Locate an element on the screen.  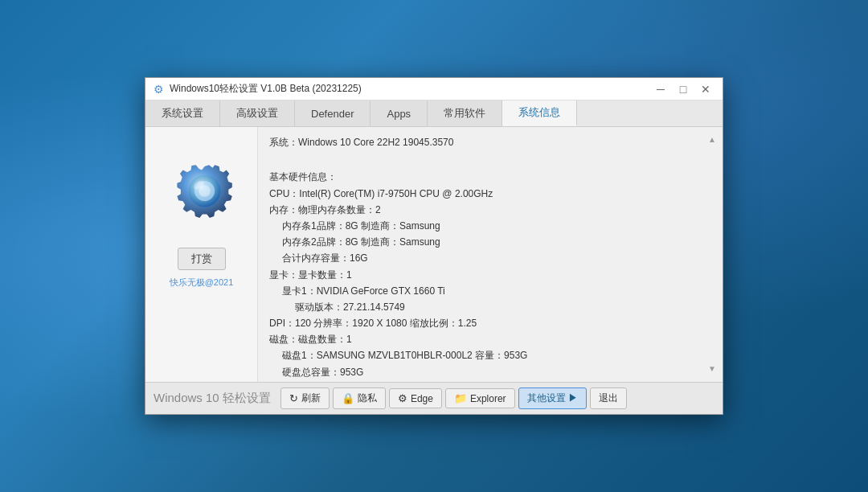
explorer-label: Explorer is located at coordinates (489, 399).